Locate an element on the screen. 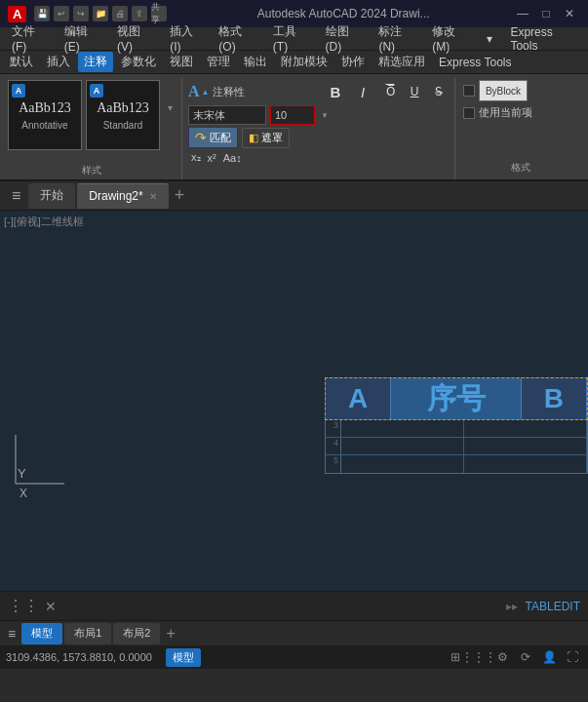  command-icon-row: ▸▸ TABLEDIT is located at coordinates (543, 606).